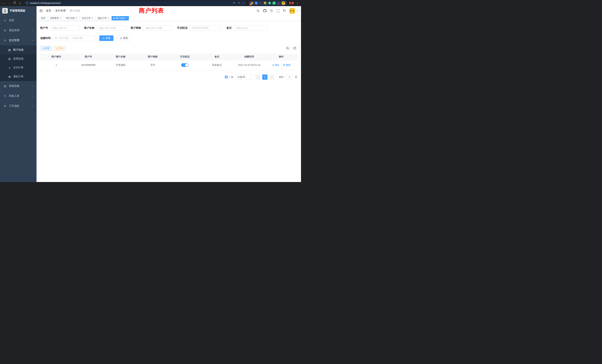 This screenshot has width=602, height=364. What do you see at coordinates (18, 86) in the screenshot?
I see `sidebar-item-infrastructure: ▥ 基础设施` at bounding box center [18, 86].